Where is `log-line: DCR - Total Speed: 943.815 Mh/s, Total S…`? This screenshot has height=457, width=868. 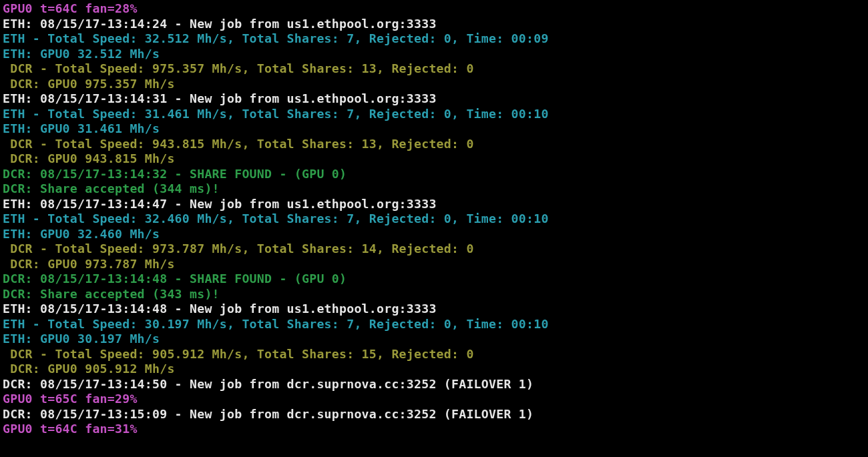
log-line: DCR - Total Speed: 943.815 Mh/s, Total S… is located at coordinates (434, 144).